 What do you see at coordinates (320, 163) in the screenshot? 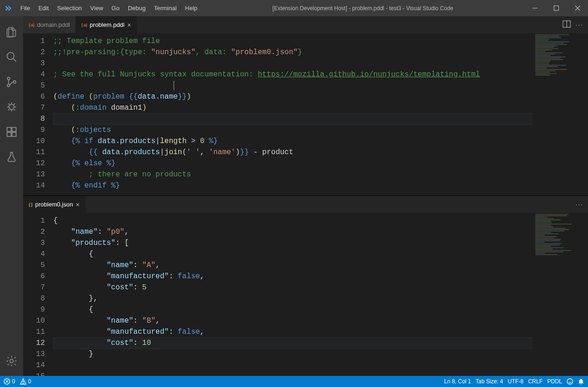
I see `code-line: {% else %}` at bounding box center [320, 163].